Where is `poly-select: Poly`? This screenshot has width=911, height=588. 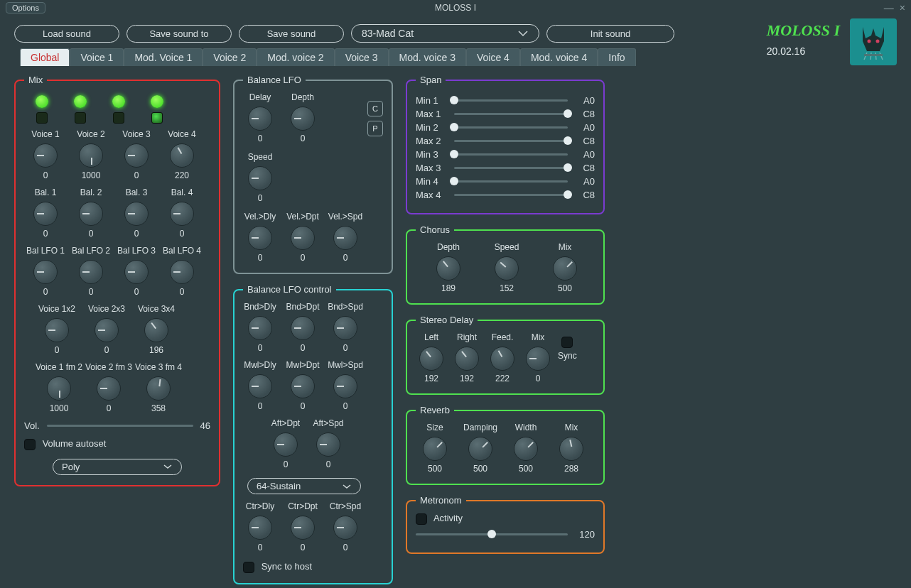 poly-select: Poly is located at coordinates (117, 467).